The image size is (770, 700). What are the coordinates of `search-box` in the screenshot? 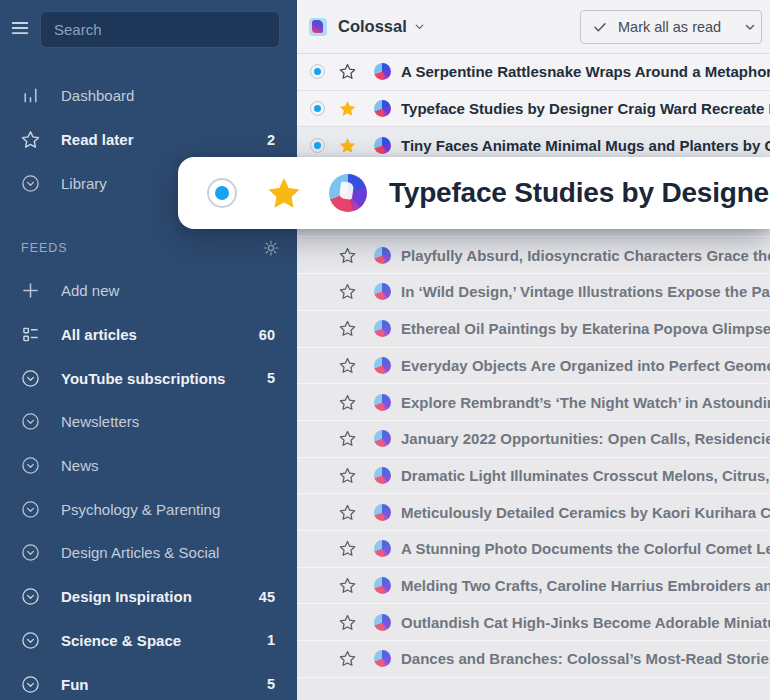 It's located at (160, 30).